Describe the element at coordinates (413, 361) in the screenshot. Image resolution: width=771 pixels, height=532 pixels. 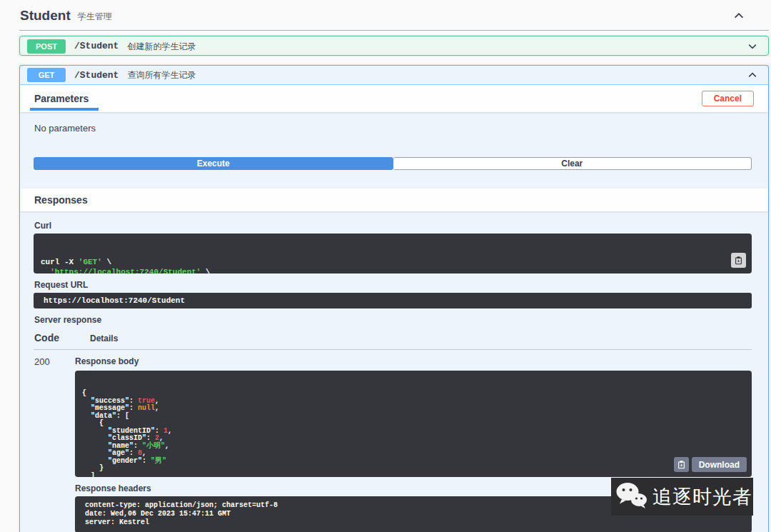
I see `response-body-label: Response body` at that location.